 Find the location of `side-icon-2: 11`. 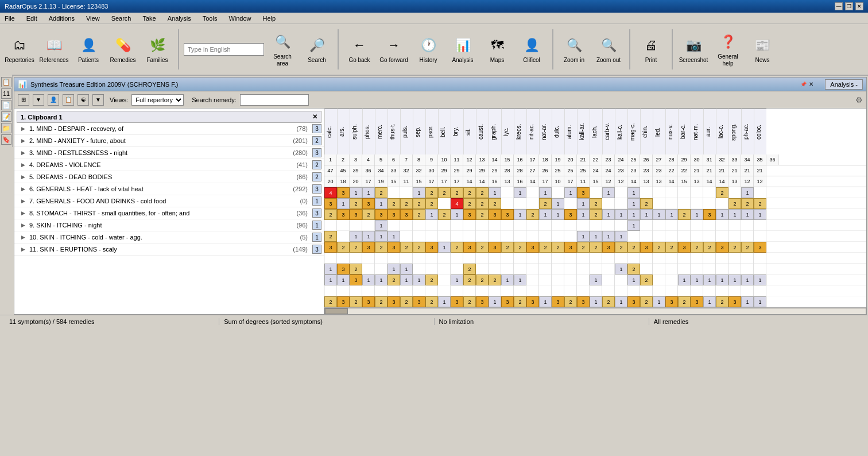

side-icon-2: 11 is located at coordinates (6, 94).